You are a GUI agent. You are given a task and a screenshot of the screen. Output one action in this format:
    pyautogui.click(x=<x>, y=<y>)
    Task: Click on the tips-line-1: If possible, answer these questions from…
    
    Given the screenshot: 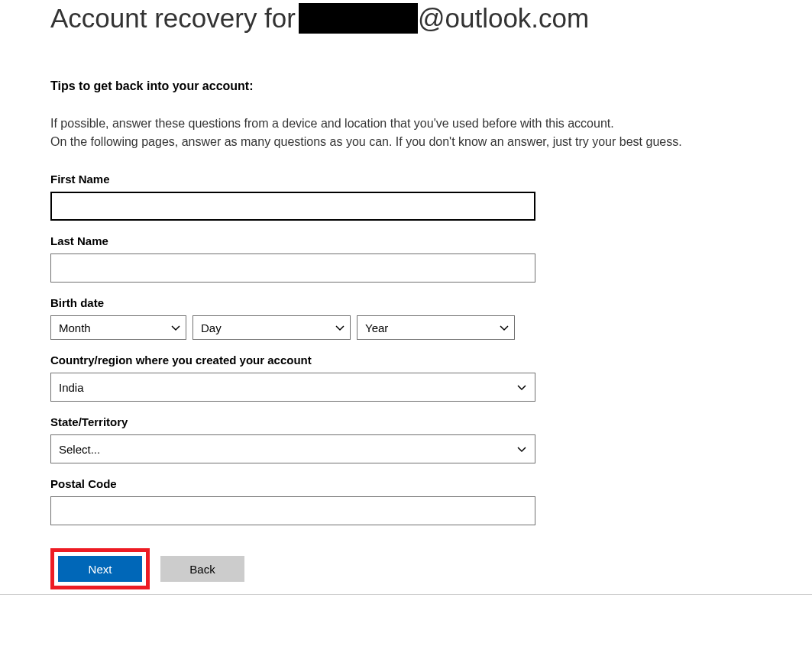 What is the action you would take?
    pyautogui.click(x=406, y=124)
    